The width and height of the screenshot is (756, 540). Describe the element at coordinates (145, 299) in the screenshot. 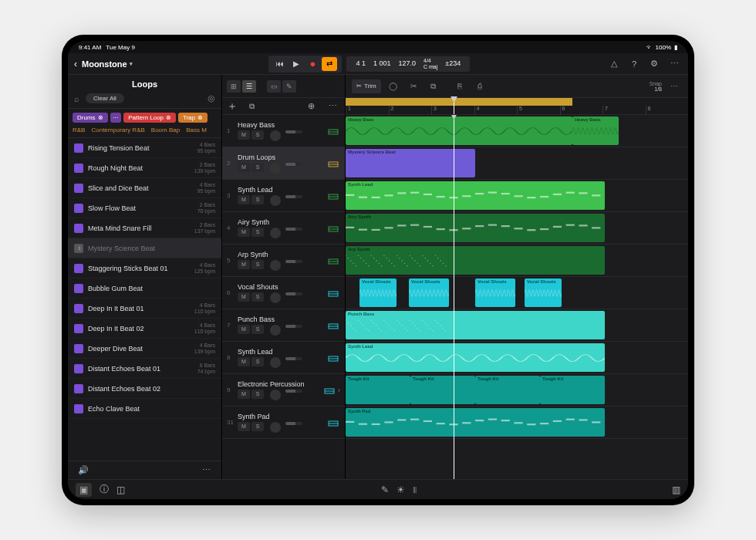

I see `loop-list: Rising Tension Beat 4 Bars95 bpm Rough N…` at that location.